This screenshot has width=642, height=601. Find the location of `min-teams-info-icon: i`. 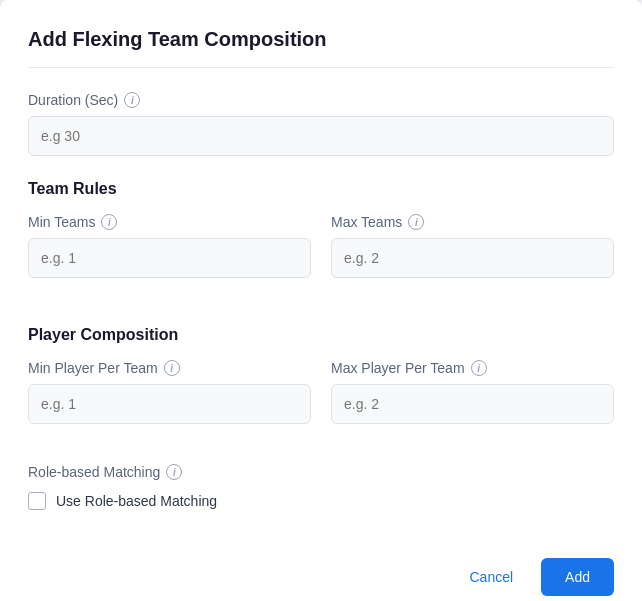

min-teams-info-icon: i is located at coordinates (109, 222).